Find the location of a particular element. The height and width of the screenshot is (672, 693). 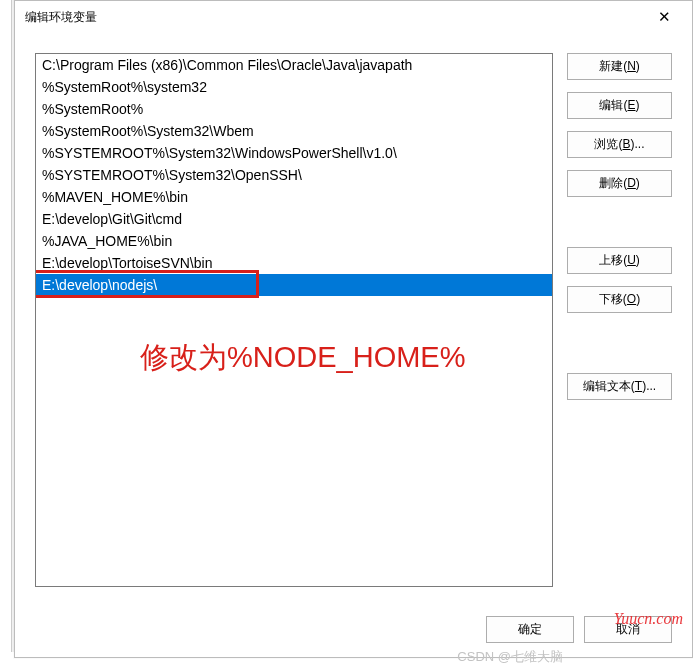

move-up-button: 上移(U) is located at coordinates (620, 260).